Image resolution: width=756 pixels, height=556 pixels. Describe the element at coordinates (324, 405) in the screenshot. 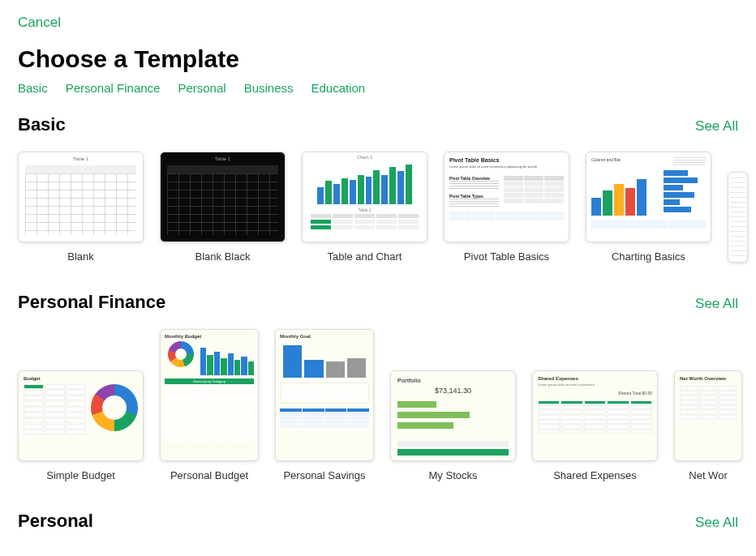

I see `template-personal-savings: Monthly Goal` at that location.